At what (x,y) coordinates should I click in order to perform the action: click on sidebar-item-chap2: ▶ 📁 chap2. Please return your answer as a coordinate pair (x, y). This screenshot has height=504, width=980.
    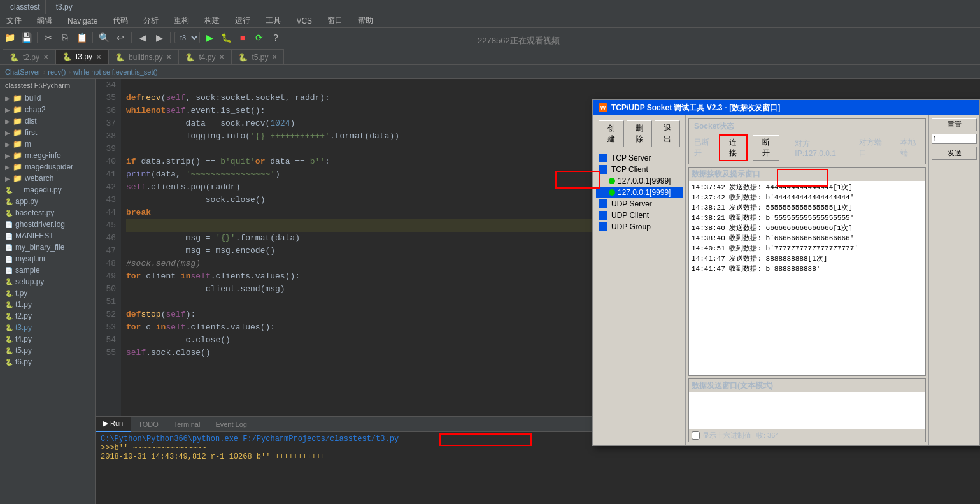
    Looking at the image, I should click on (47, 110).